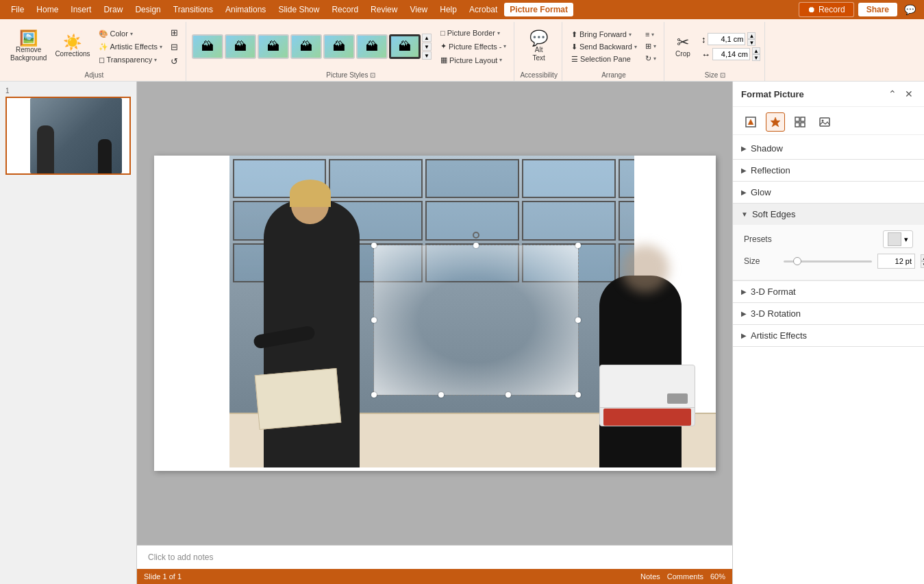 Image resolution: width=924 pixels, height=584 pixels. What do you see at coordinates (444, 47) in the screenshot?
I see `picture-effects-icon: ✦` at bounding box center [444, 47].